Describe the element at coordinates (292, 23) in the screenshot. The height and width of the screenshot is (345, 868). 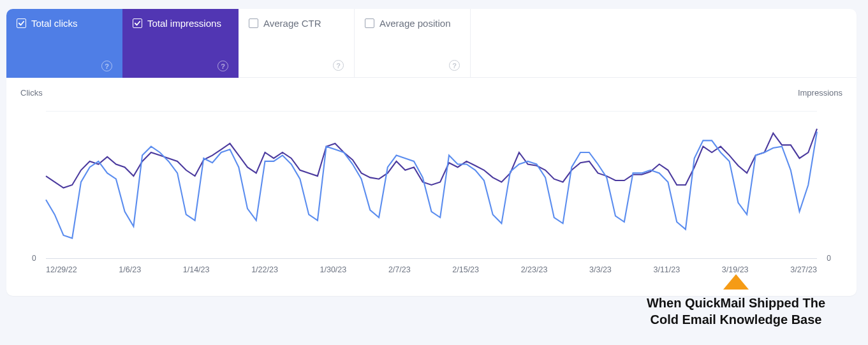
I see `tab-label: Average CTR` at that location.